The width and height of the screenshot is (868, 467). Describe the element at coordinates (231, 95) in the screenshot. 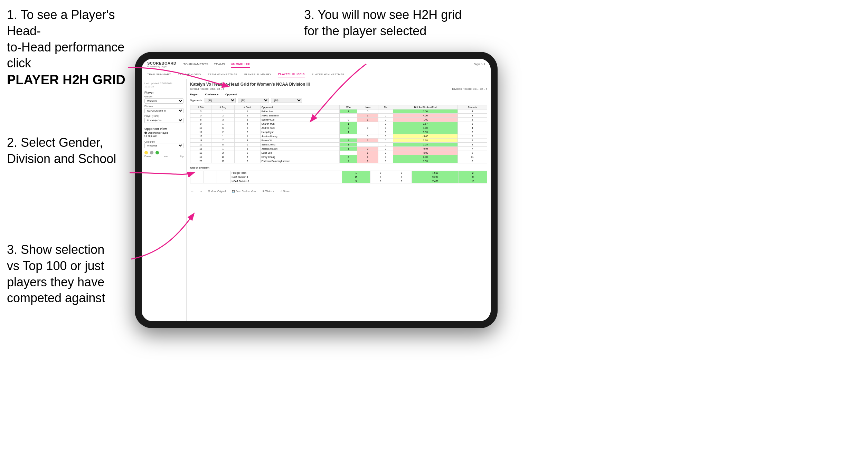

I see `opponent-label: Opponent` at that location.